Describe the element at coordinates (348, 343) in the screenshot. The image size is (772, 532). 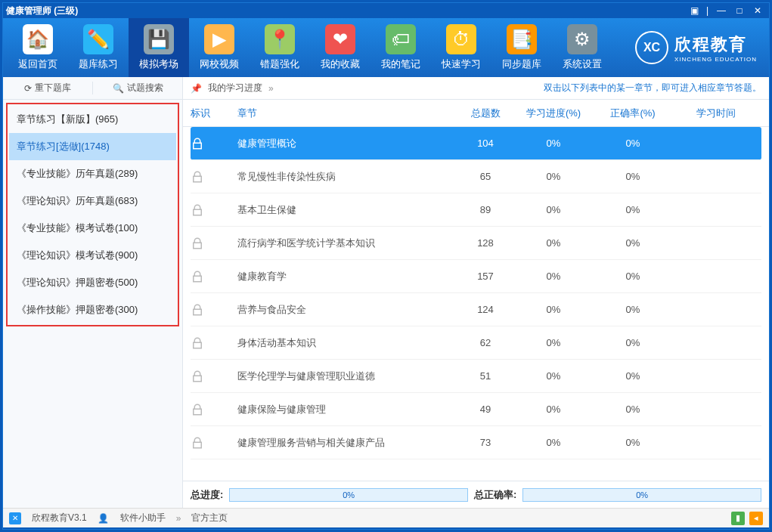
I see `chapter-cell: 身体活动基本知识` at that location.